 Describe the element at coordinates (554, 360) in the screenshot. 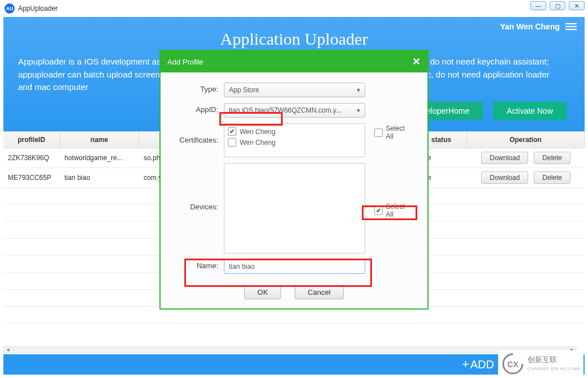

I see `watermark-cn: 创新互联` at that location.